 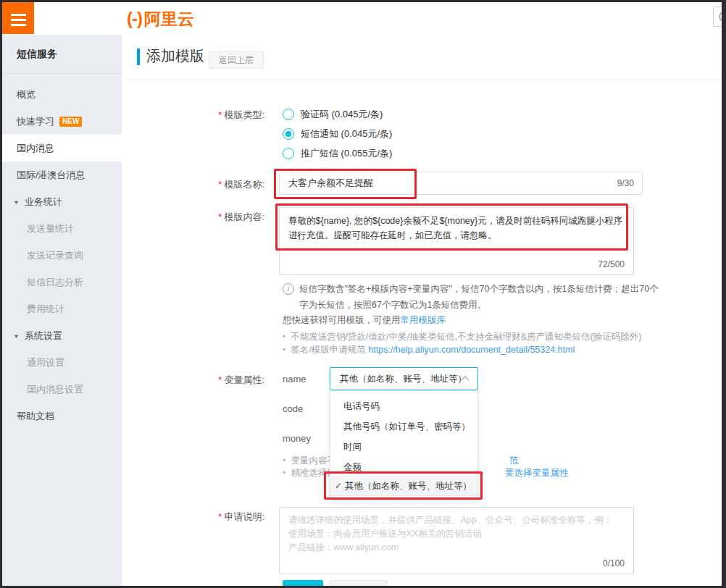 I want to click on aliyun-logo: (-)阿里云, so click(x=161, y=19).